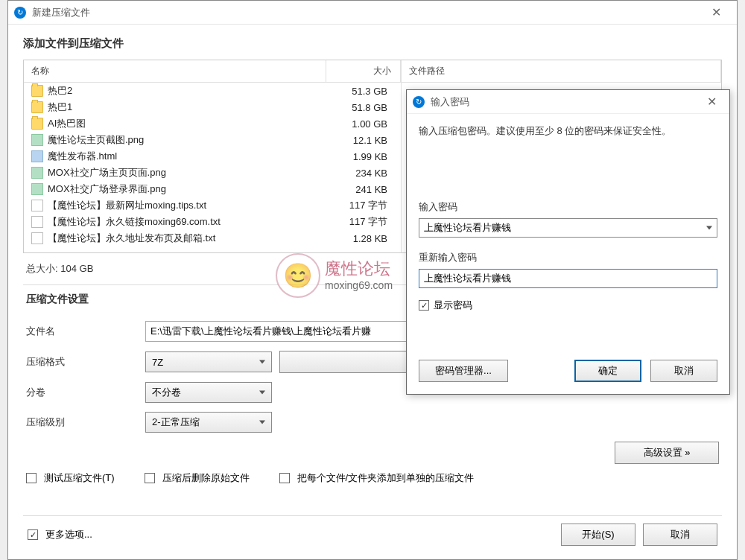 This screenshot has width=745, height=560. I want to click on file-row: 热巴251.3 GB, so click(212, 91).